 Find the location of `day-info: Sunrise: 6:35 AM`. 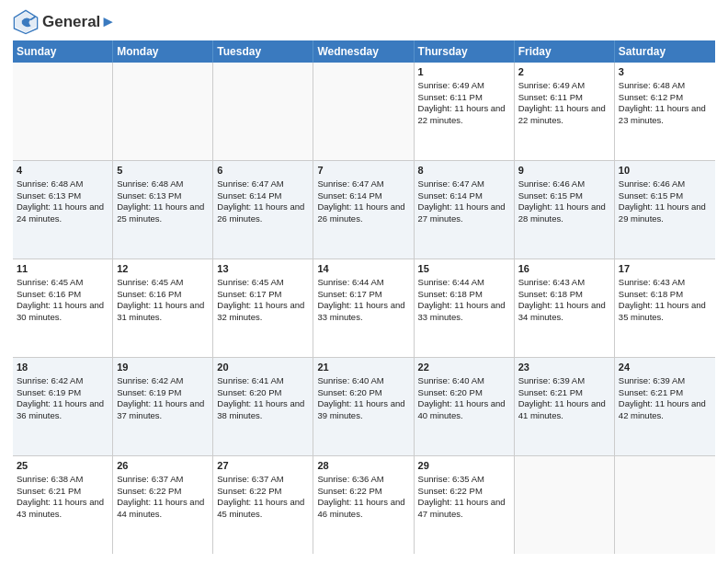

day-info: Sunrise: 6:35 AM is located at coordinates (464, 480).